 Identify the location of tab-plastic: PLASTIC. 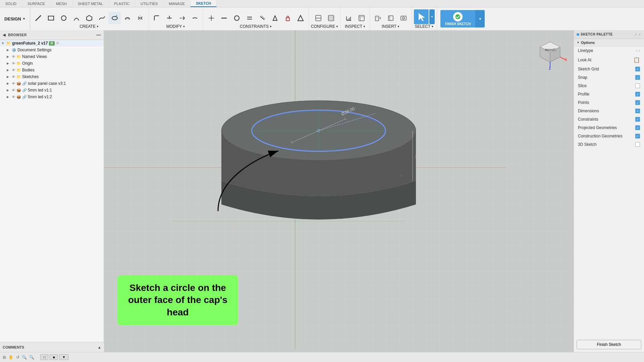
(122, 3).